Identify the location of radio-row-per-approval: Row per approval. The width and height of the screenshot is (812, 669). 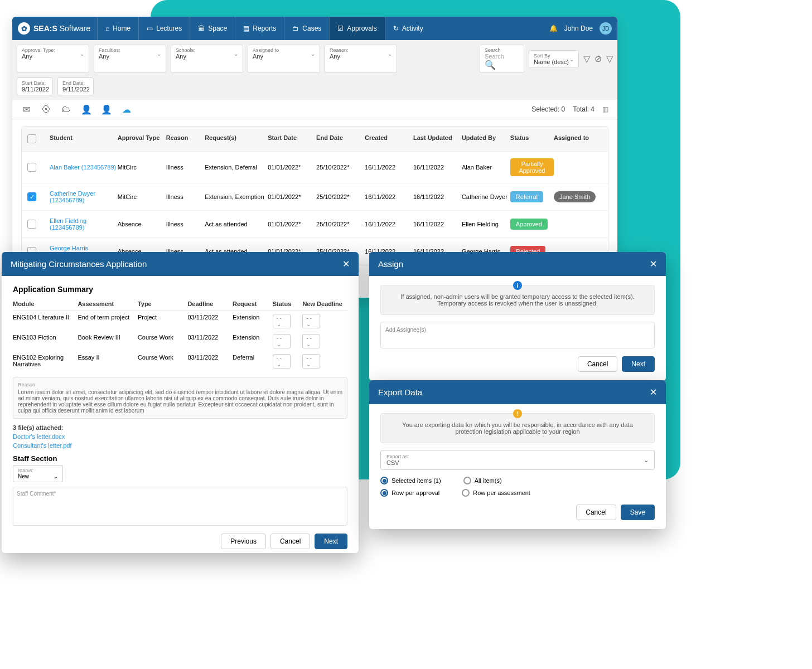
(410, 493).